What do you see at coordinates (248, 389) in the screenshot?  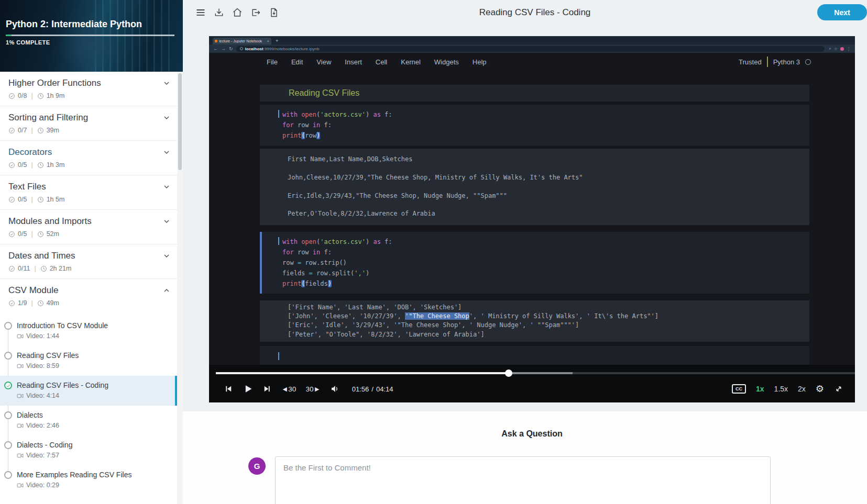 I see `play-icon` at bounding box center [248, 389].